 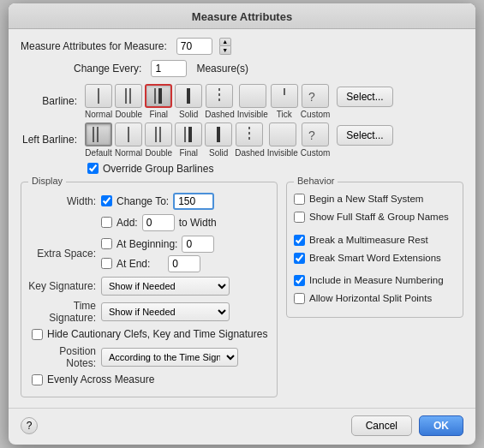 I want to click on override-checkbox, so click(x=93, y=168).